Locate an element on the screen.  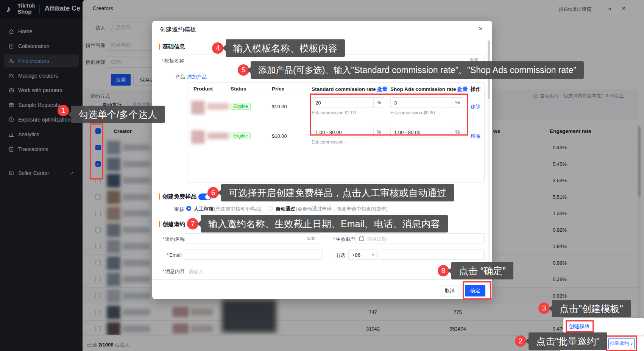
callout-6-number: 6 is located at coordinates (213, 193).